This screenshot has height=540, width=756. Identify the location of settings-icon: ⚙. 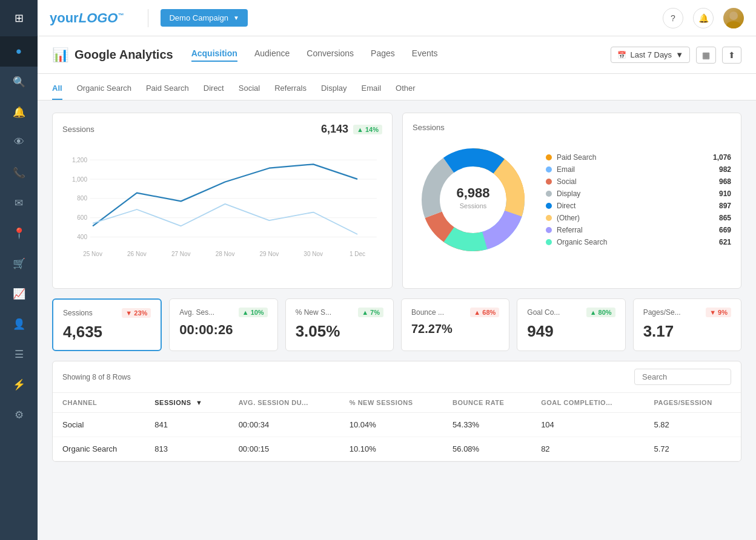
(19, 415).